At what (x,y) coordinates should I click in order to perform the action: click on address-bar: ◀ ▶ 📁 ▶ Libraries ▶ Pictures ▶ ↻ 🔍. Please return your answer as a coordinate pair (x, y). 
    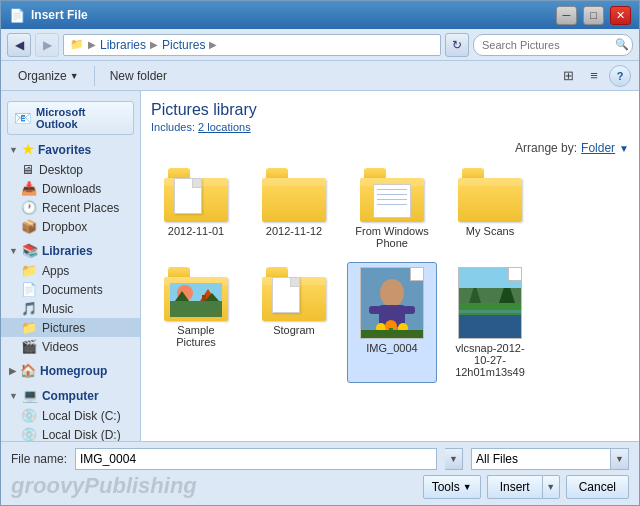
    Looking at the image, I should click on (320, 45).